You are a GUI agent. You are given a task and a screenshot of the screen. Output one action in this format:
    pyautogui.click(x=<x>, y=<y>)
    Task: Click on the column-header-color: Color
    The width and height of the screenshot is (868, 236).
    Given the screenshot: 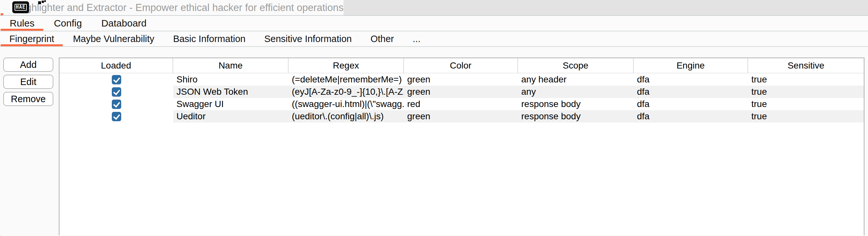 What is the action you would take?
    pyautogui.click(x=461, y=66)
    